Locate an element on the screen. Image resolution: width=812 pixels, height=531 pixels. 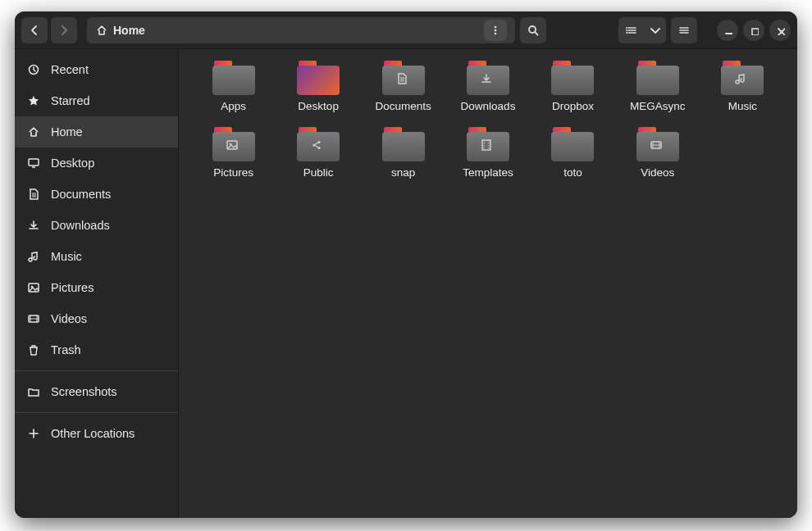
sidebar-item-label: Recent is located at coordinates (70, 70).